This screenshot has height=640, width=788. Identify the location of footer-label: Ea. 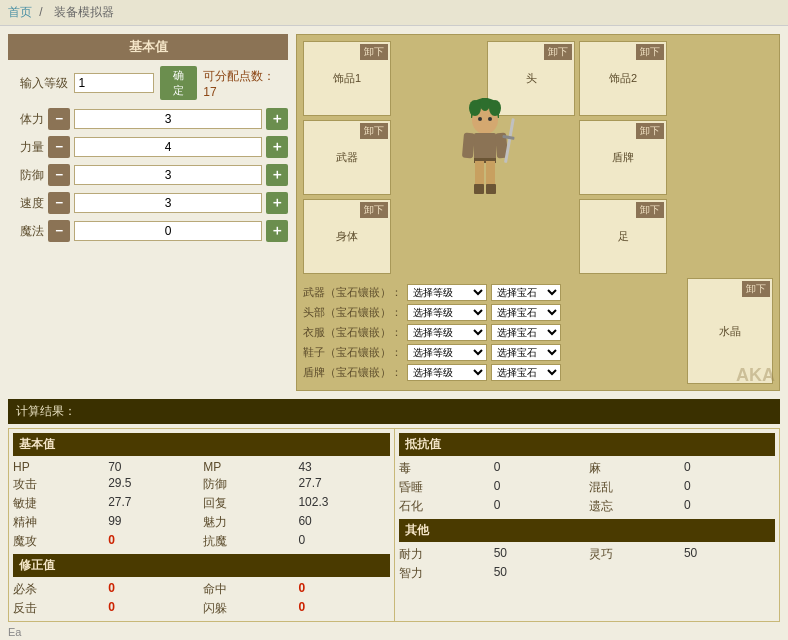
(14, 632).